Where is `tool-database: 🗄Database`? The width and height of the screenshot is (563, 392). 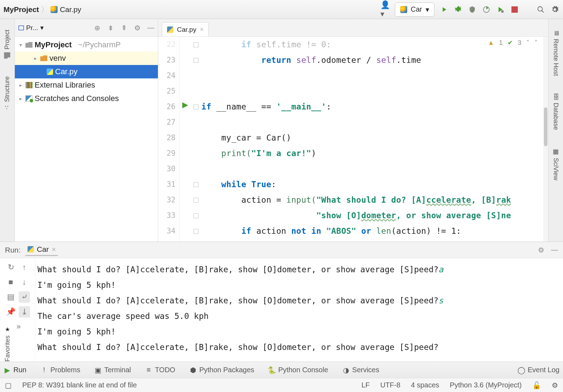 tool-database: 🗄Database is located at coordinates (556, 112).